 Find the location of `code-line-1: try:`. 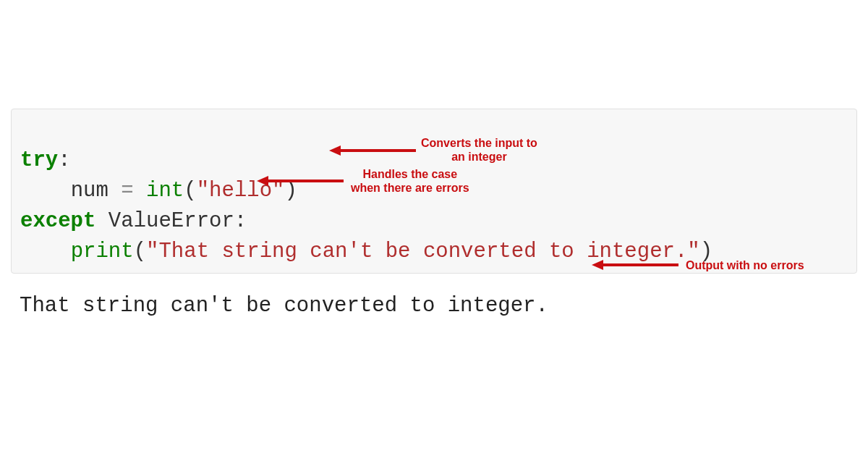

code-line-1: try: is located at coordinates (46, 161).